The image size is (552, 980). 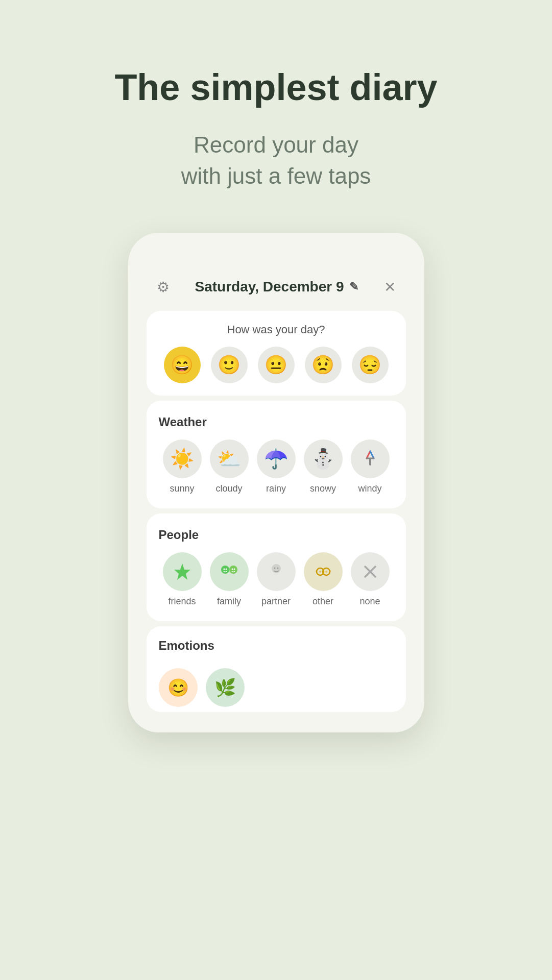 What do you see at coordinates (276, 646) in the screenshot?
I see `emotions-title: Emotions` at bounding box center [276, 646].